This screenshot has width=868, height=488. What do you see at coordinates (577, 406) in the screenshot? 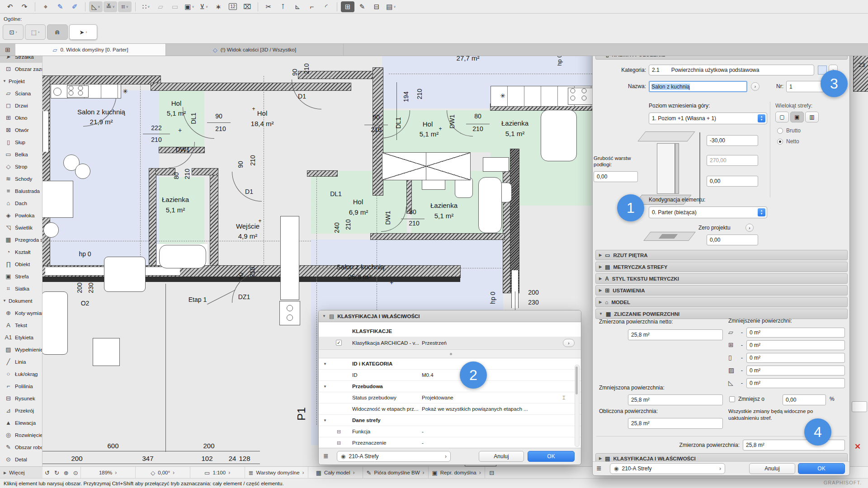
I see `panel-scrollbar` at bounding box center [577, 406].